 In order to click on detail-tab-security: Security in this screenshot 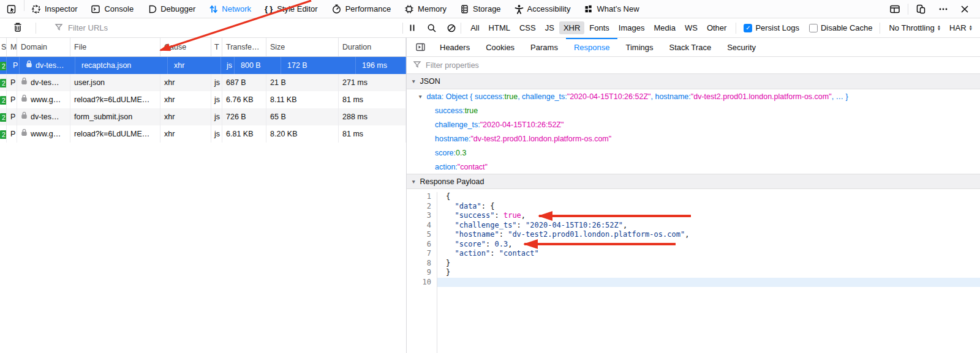, I will do `click(741, 47)`.